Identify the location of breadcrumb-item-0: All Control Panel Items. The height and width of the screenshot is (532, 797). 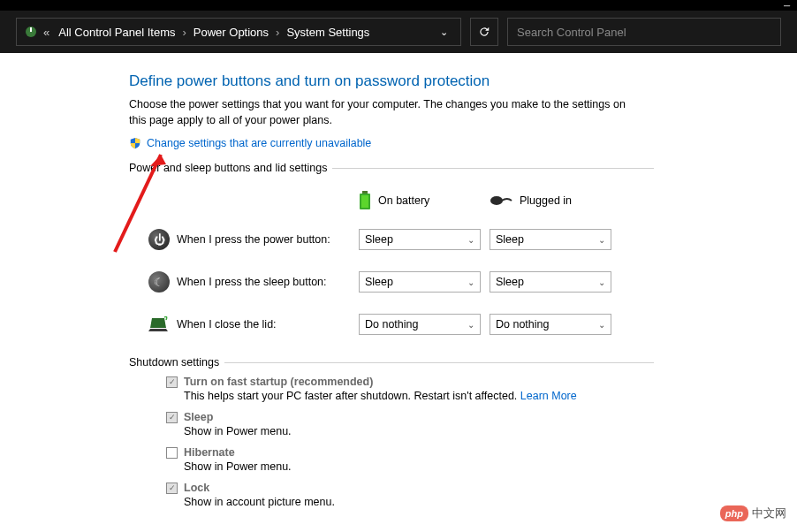
(117, 32).